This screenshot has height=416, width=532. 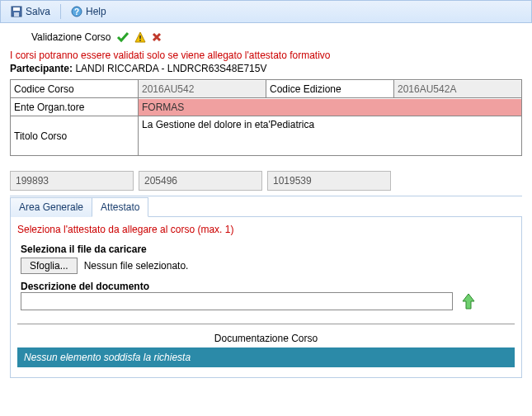 I want to click on disk-icon, so click(x=16, y=12).